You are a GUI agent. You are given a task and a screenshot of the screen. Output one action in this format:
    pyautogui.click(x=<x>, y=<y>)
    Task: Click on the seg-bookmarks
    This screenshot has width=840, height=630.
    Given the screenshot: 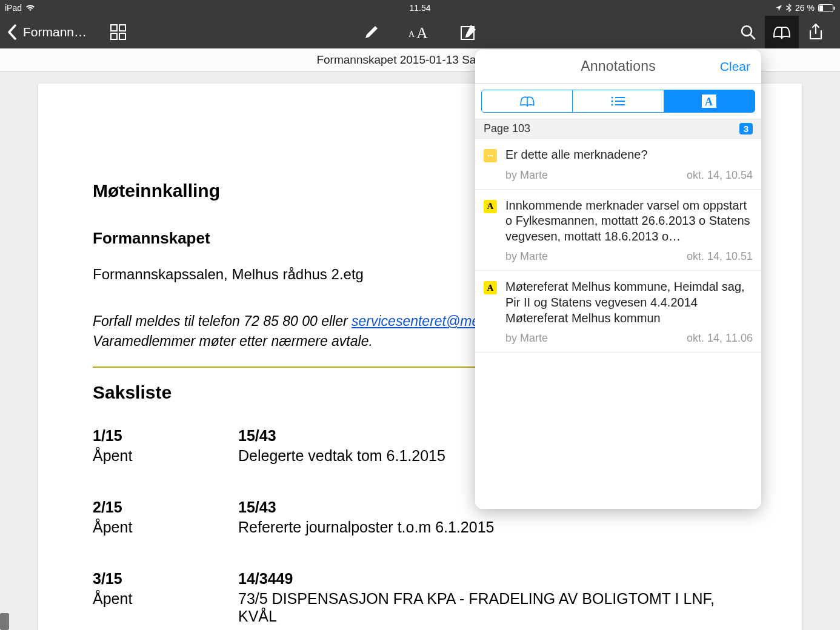 What is the action you would take?
    pyautogui.click(x=527, y=101)
    